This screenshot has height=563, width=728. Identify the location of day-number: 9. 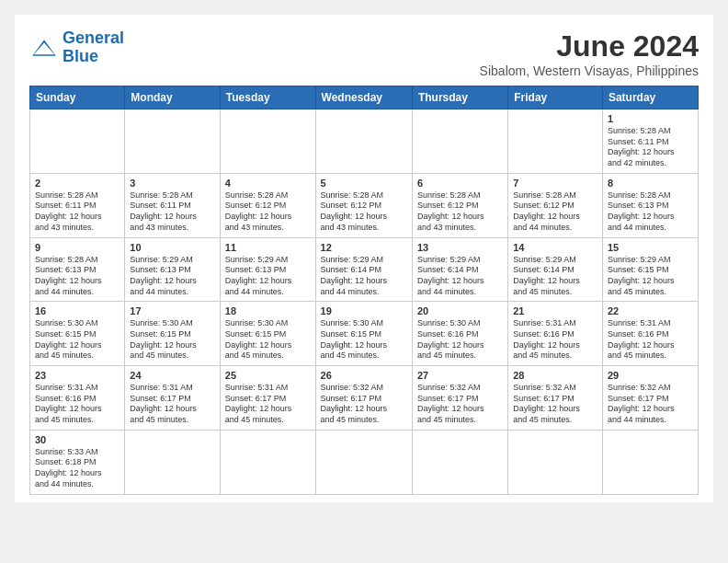
(77, 247).